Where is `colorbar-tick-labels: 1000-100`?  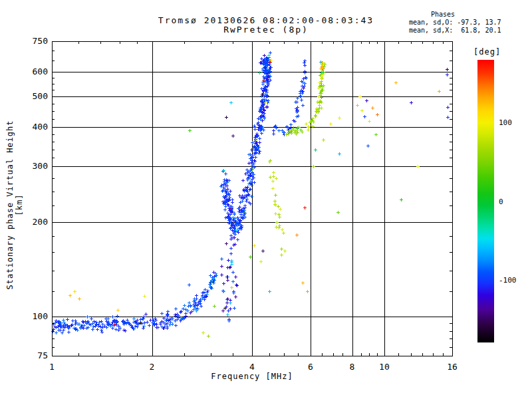
colorbar-tick-labels: 1000-100 is located at coordinates (508, 201).